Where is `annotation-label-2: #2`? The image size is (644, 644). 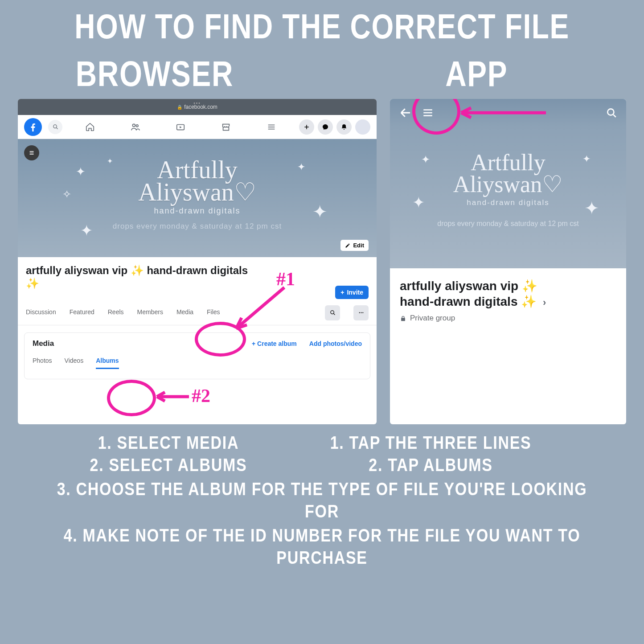
annotation-label-2: #2 is located at coordinates (201, 396).